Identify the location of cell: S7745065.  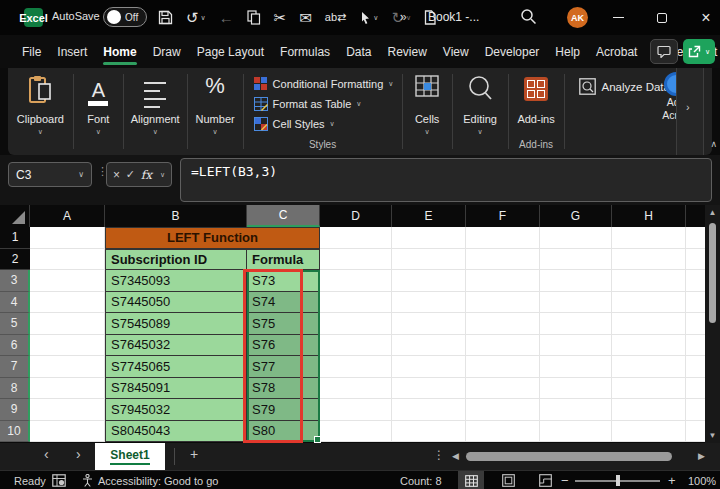
(176, 367).